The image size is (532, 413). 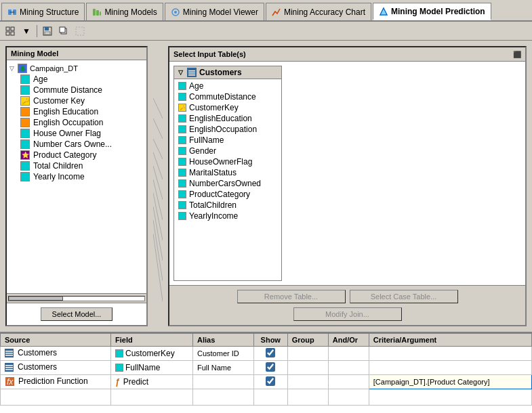 What do you see at coordinates (82, 177) in the screenshot?
I see `tree-node-yearly-income: Yearly Income` at bounding box center [82, 177].